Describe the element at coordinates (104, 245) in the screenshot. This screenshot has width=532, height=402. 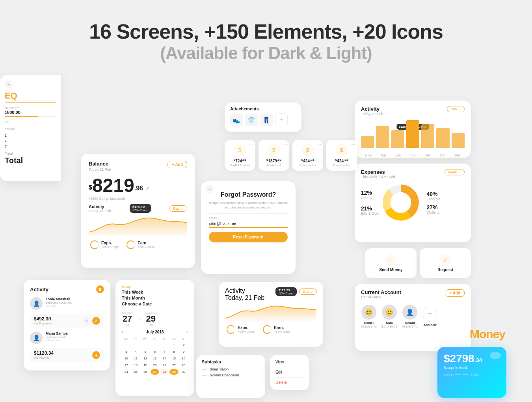
I see `expn-stat: Expn. +25% Cmpr.` at that location.